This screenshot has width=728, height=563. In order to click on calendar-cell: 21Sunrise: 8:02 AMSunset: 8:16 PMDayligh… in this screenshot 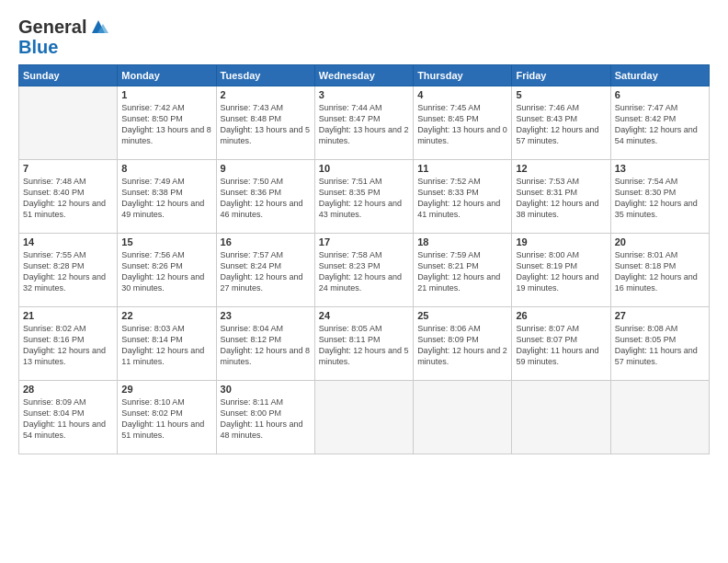, I will do `click(68, 344)`.